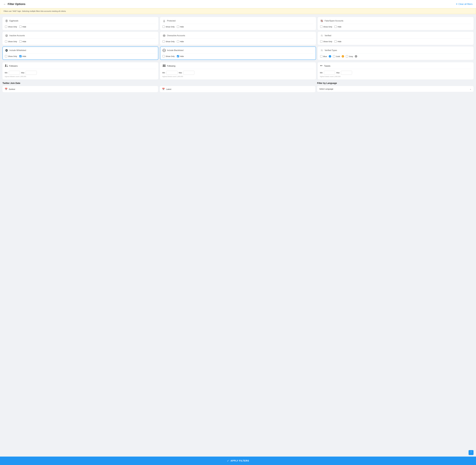 Image resolution: width=476 pixels, height=465 pixels. What do you see at coordinates (172, 73) in the screenshot?
I see `min-input-following` at bounding box center [172, 73].